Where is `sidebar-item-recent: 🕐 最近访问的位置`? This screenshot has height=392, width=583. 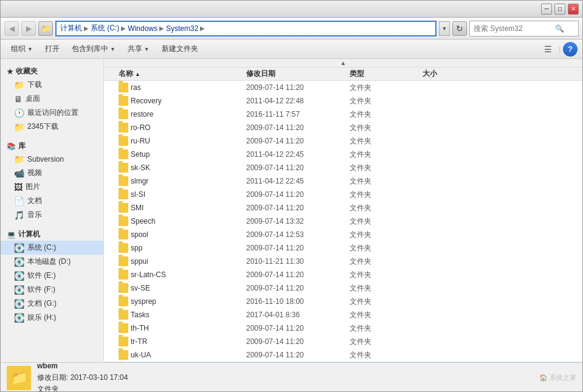 sidebar-item-recent: 🕐 最近访问的位置 is located at coordinates (52, 113).